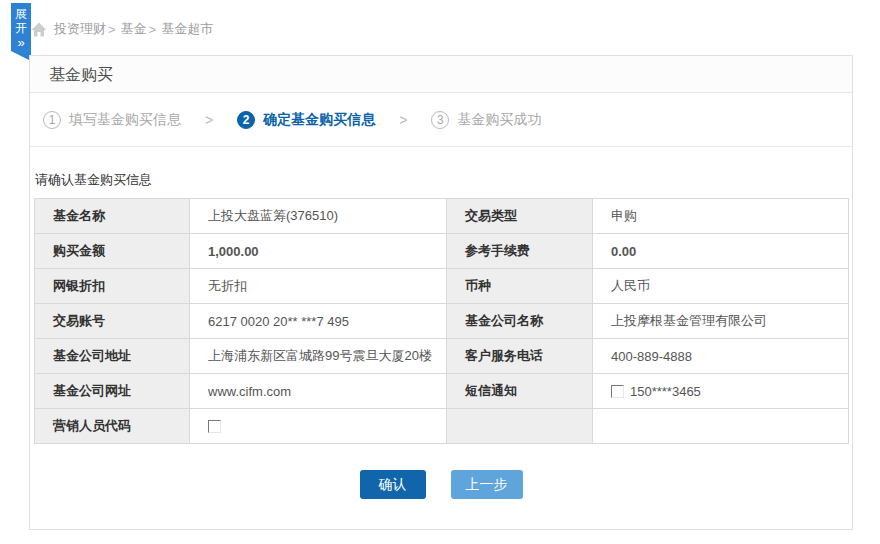 Image resolution: width=880 pixels, height=544 pixels. What do you see at coordinates (80, 29) in the screenshot?
I see `breadcrumb-item-invest: 投资理财` at bounding box center [80, 29].